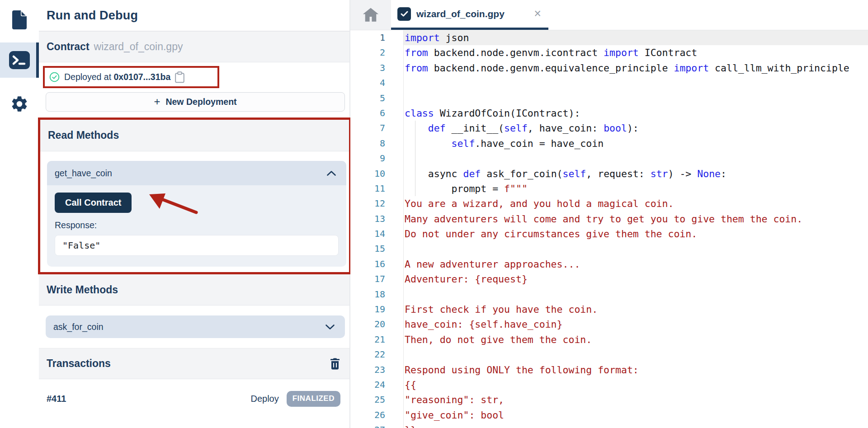  Describe the element at coordinates (609, 295) in the screenshot. I see `code-line: 18` at that location.